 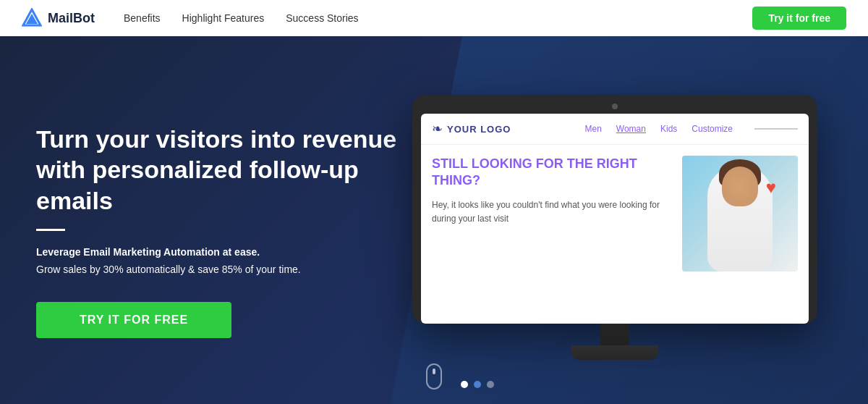 I want to click on email-logo-icon: ❧, so click(x=437, y=129).